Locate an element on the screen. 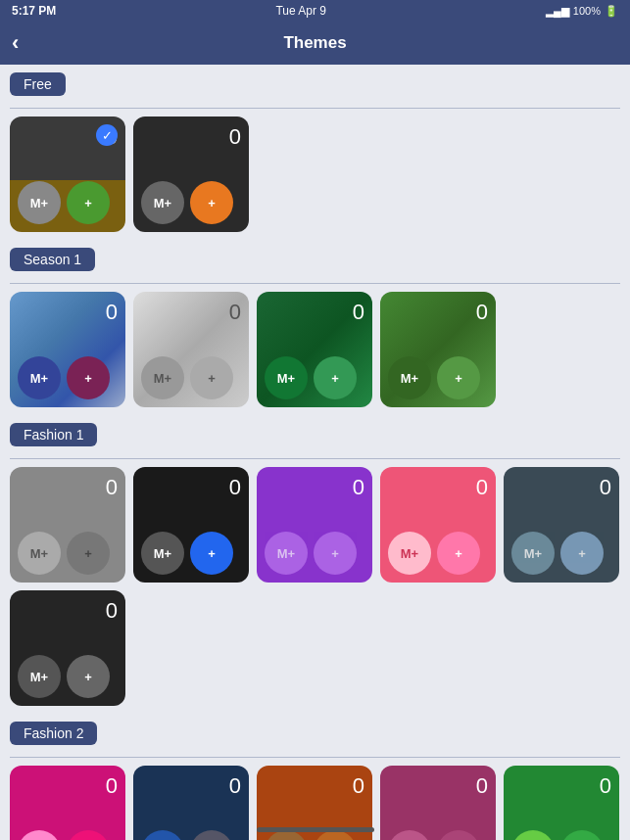  theme-card-f2-4: 0 M+ + is located at coordinates (438, 803).